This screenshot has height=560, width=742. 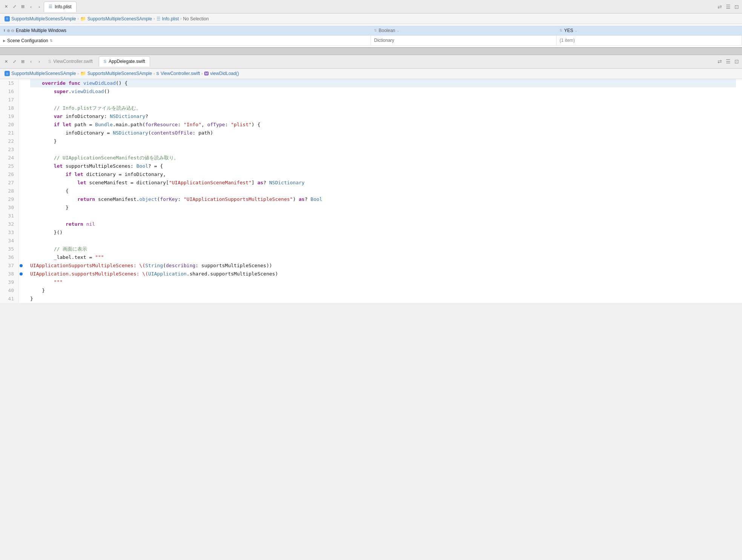 What do you see at coordinates (383, 233) in the screenshot?
I see `code-line-33: }()` at bounding box center [383, 233].